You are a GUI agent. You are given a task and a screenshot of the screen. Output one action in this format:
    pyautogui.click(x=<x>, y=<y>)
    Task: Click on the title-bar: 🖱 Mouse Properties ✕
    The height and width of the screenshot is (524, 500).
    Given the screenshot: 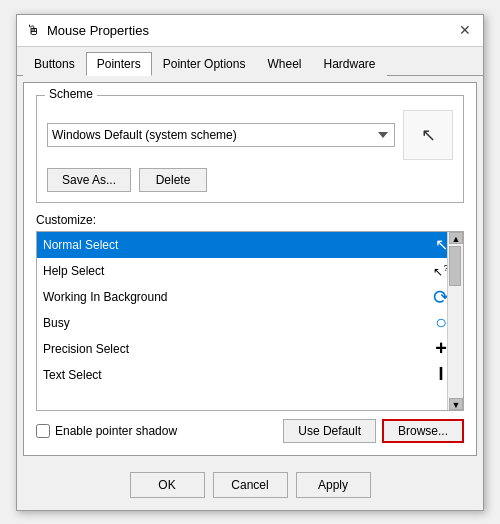 What is the action you would take?
    pyautogui.click(x=250, y=31)
    